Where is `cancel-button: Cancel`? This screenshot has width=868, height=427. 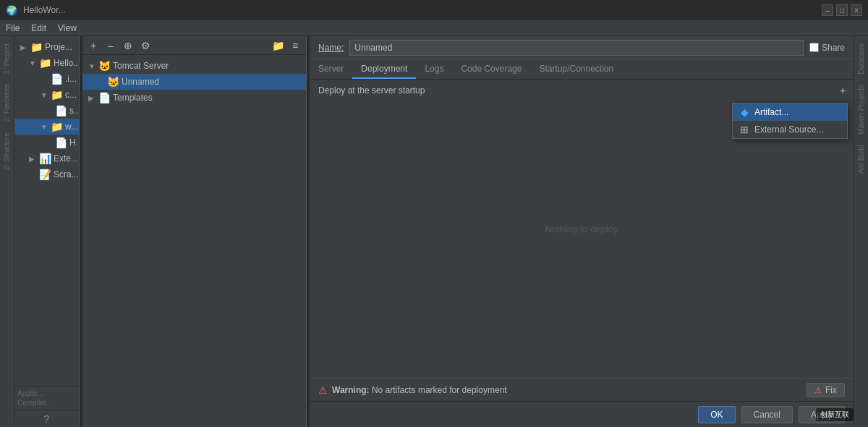 cancel-button: Cancel is located at coordinates (767, 415).